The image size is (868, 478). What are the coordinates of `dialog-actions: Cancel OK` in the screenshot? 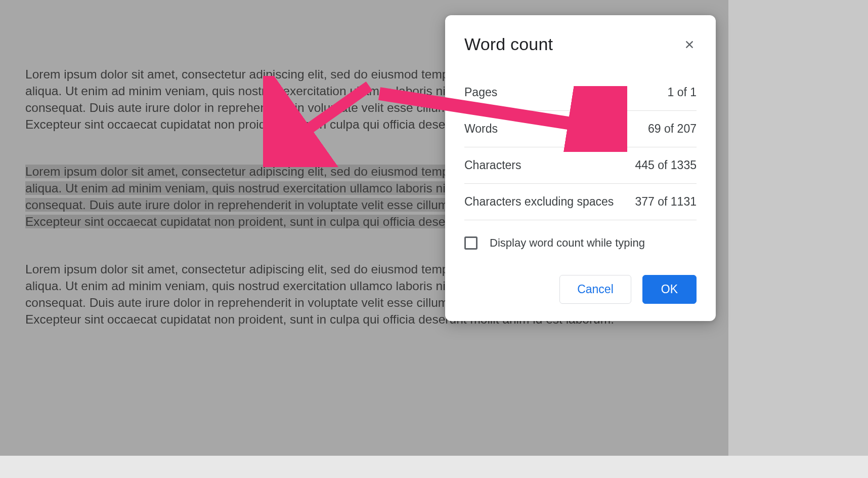 It's located at (581, 290).